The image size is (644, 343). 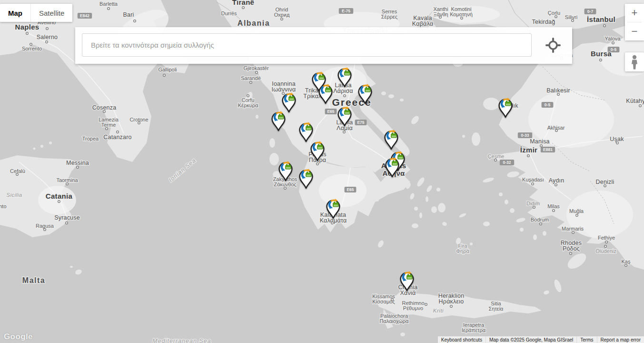 I want to click on road-shield-label: 0-33, so click(x=525, y=135).